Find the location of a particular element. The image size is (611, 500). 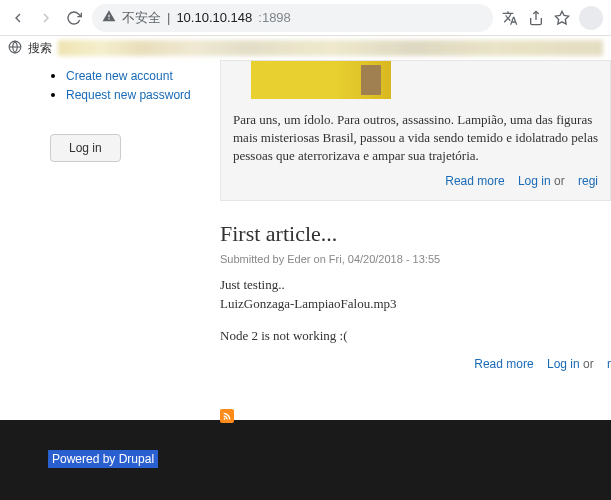

url-port: :1898 is located at coordinates (274, 18).